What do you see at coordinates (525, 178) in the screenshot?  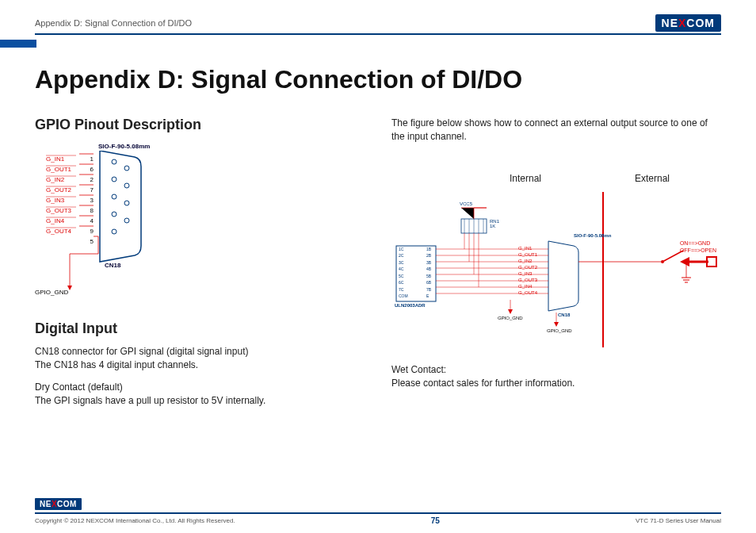 I see `internal-label: Internal` at bounding box center [525, 178].